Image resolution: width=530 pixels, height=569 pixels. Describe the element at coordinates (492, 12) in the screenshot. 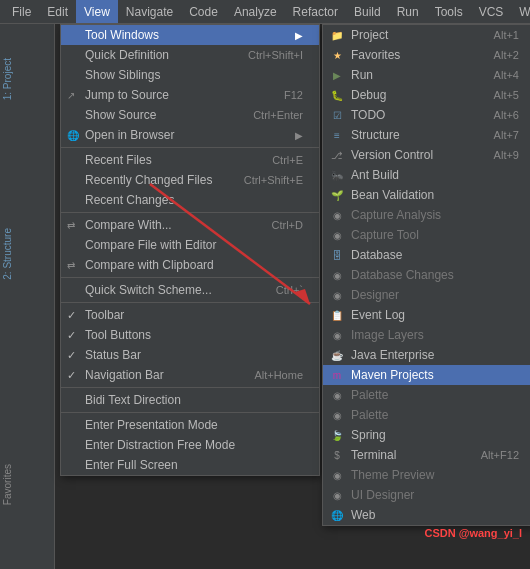

I see `menu-vcs: VCS` at that location.